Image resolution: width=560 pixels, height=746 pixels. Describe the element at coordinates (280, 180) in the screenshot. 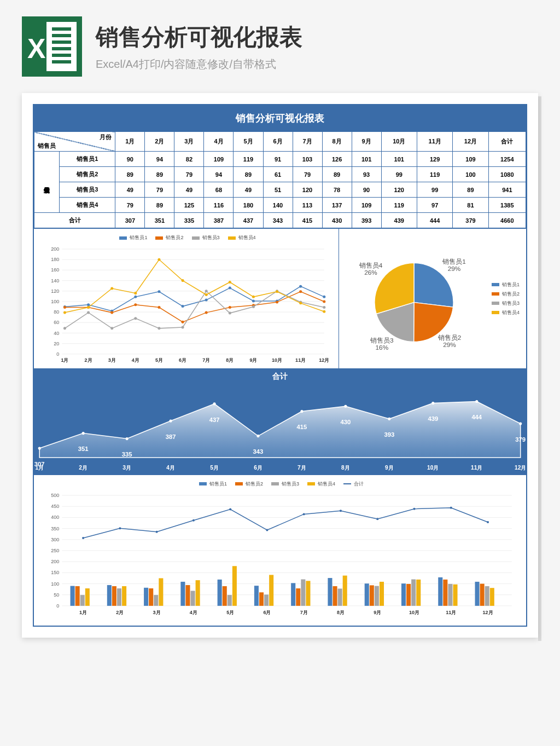

I see `data-table: 月份 销售员 1月 2月 3月 4月 5月 6月 7月 8月 9月 10月 11…` at that location.